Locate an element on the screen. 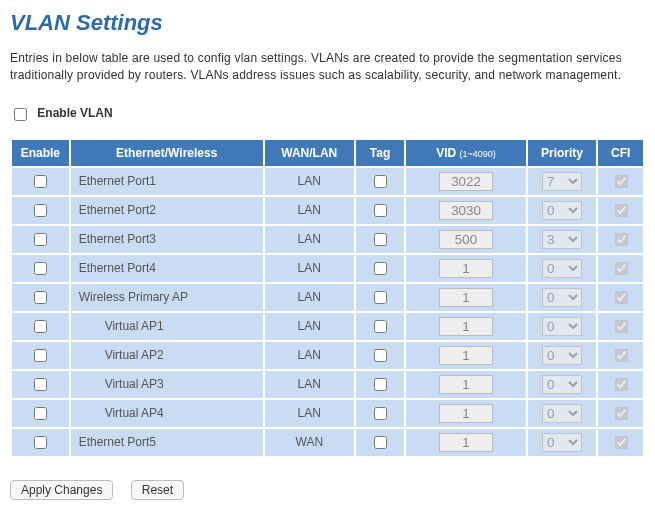 The image size is (655, 512). table-row: Virtual AP2LAN01234567 is located at coordinates (328, 356).